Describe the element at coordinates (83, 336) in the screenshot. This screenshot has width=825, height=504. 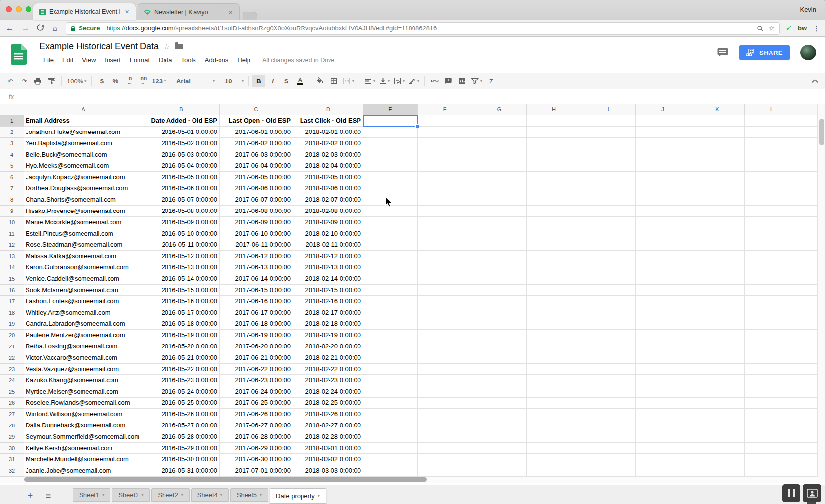
I see `cell-A20: Paulene.Mentzer@someemail.com` at that location.